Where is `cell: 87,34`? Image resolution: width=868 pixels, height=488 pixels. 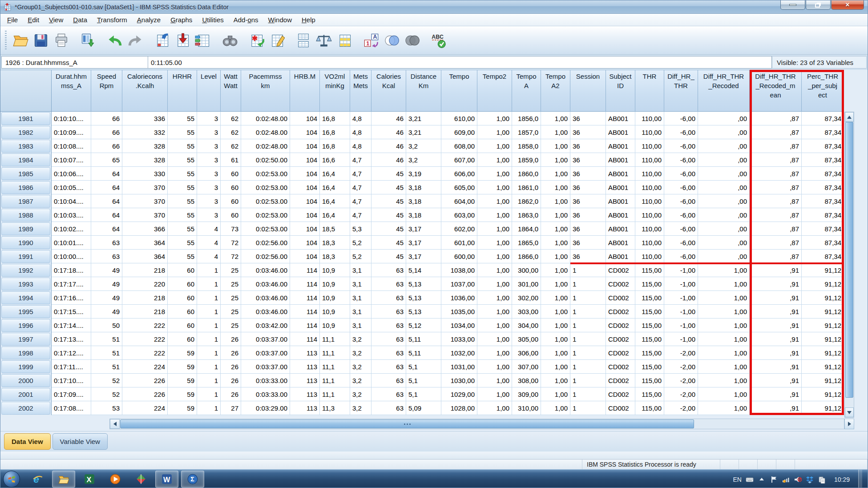 cell: 87,34 is located at coordinates (823, 118).